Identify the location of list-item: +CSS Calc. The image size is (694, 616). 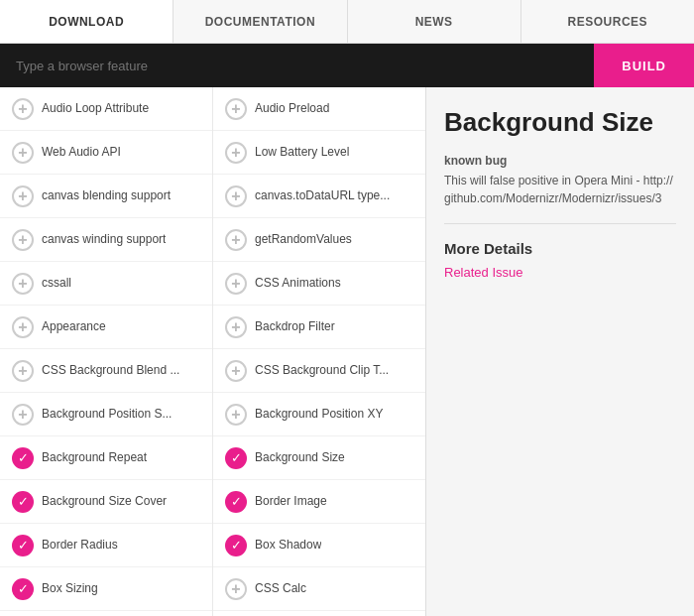
(319, 589).